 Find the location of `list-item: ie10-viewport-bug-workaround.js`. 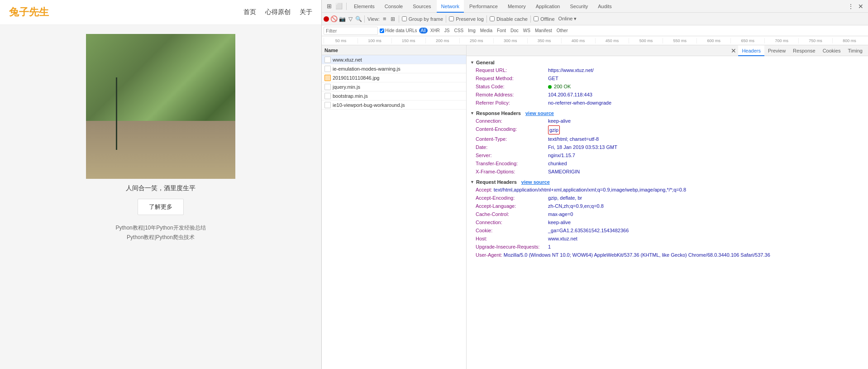

list-item: ie10-viewport-bug-workaround.js is located at coordinates (394, 105).